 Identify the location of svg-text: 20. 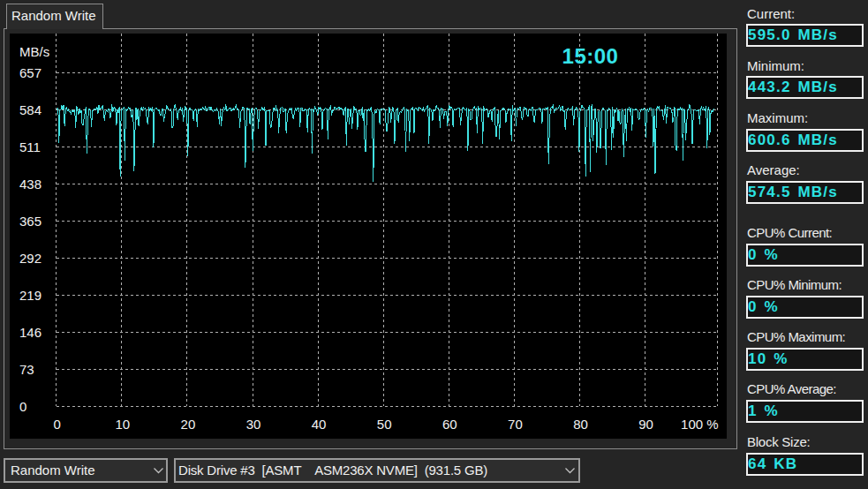
(189, 424).